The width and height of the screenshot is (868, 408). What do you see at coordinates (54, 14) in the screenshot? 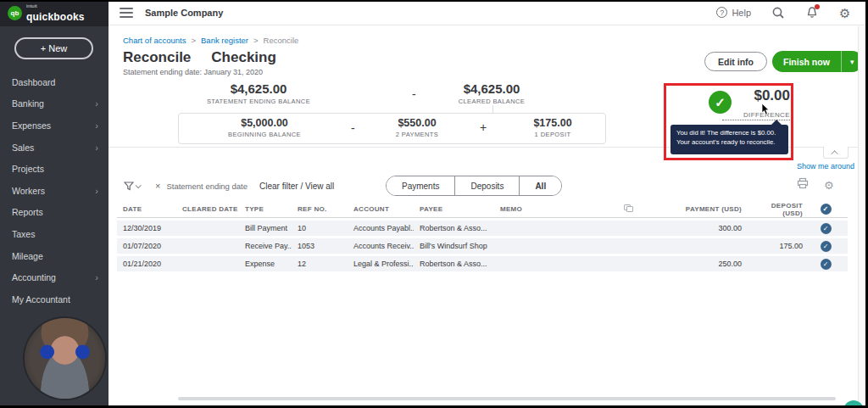
I see `quickbooks-logo: qb intuit quickbooks` at bounding box center [54, 14].